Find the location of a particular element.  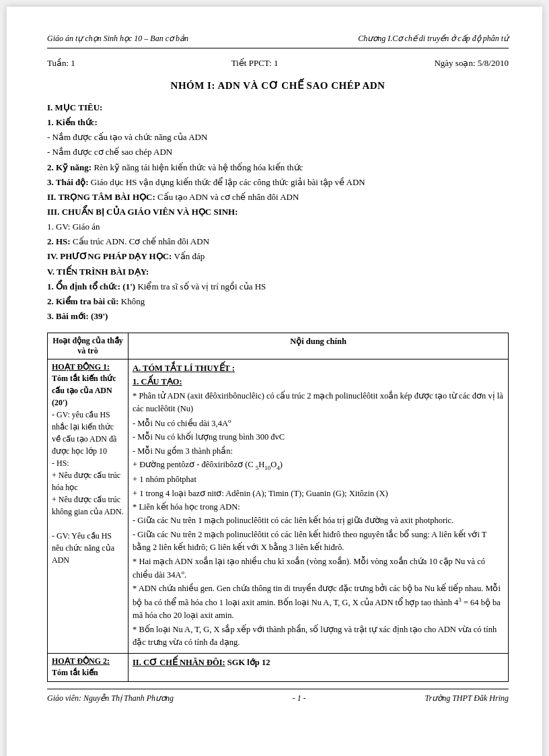

kien-thuc-heading: 1. Kiến thức: is located at coordinates (278, 123).